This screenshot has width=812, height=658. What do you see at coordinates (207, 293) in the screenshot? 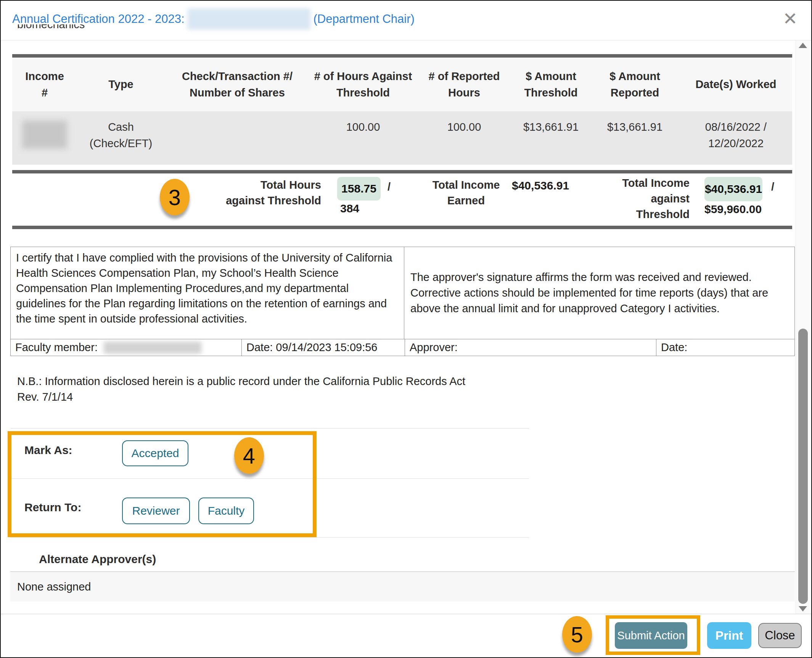
I see `faculty-certification-statement: I certify that I have complied with the …` at bounding box center [207, 293].